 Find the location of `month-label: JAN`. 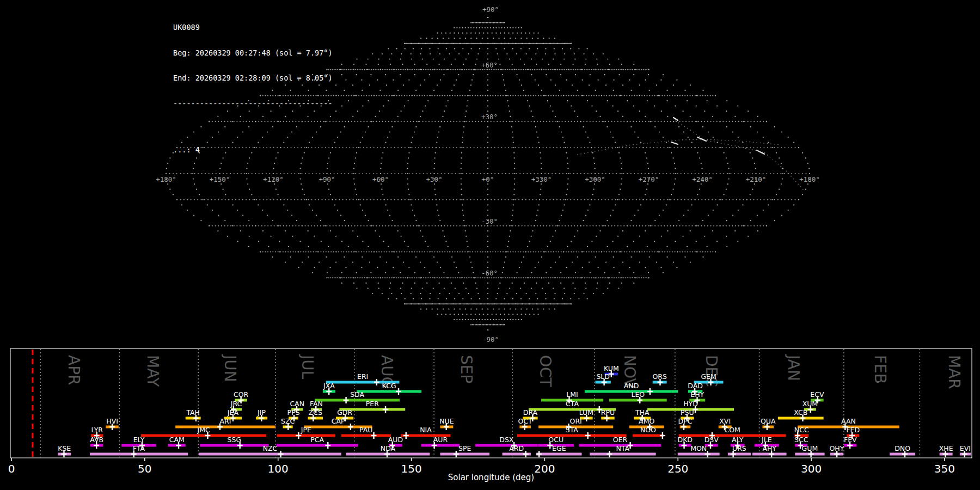

month-label: JAN is located at coordinates (794, 367).